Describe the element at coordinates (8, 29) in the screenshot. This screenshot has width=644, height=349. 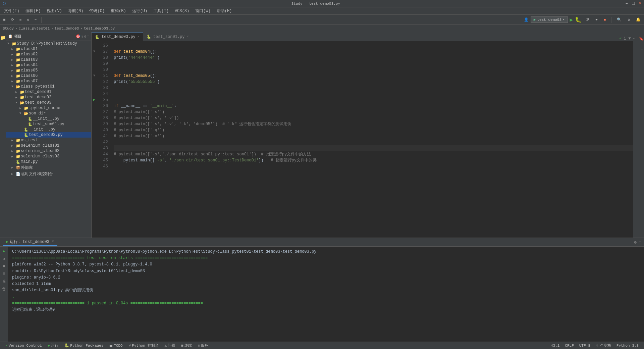
I see `breadcrumb-study: Study` at that location.